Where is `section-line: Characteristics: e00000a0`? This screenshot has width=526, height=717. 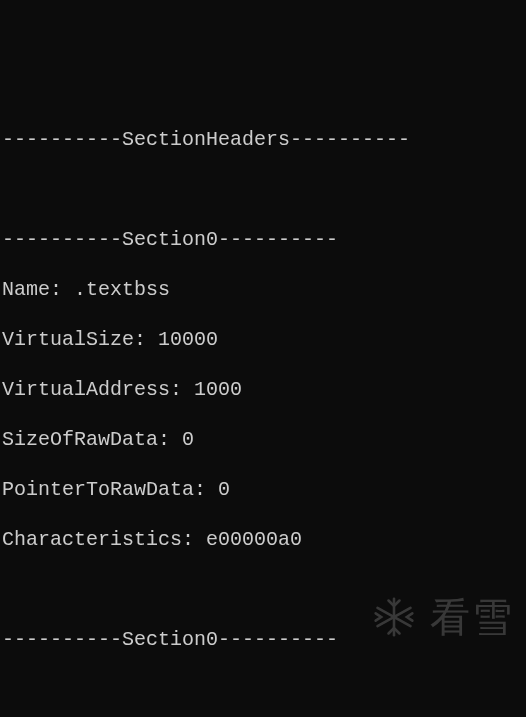 section-line: Characteristics: e00000a0 is located at coordinates (263, 540).